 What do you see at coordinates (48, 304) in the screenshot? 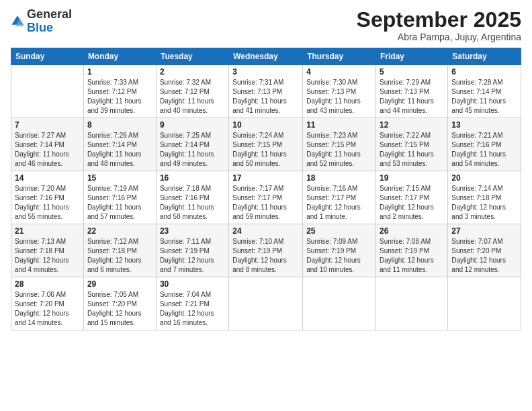
I see `table-row: 28Sunrise: 7:06 AMSunset: 7:20 PMDayligh…` at bounding box center [48, 304].